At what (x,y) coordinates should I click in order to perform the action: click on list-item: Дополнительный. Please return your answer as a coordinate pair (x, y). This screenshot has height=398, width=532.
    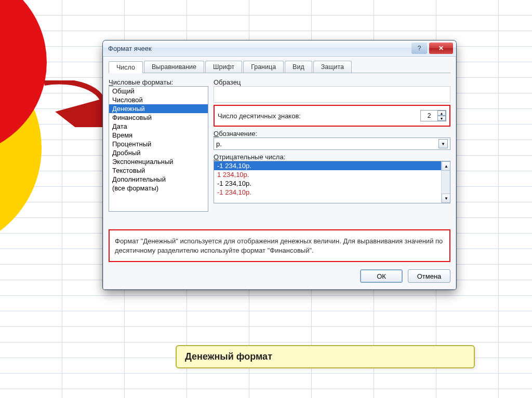
    Looking at the image, I should click on (158, 180).